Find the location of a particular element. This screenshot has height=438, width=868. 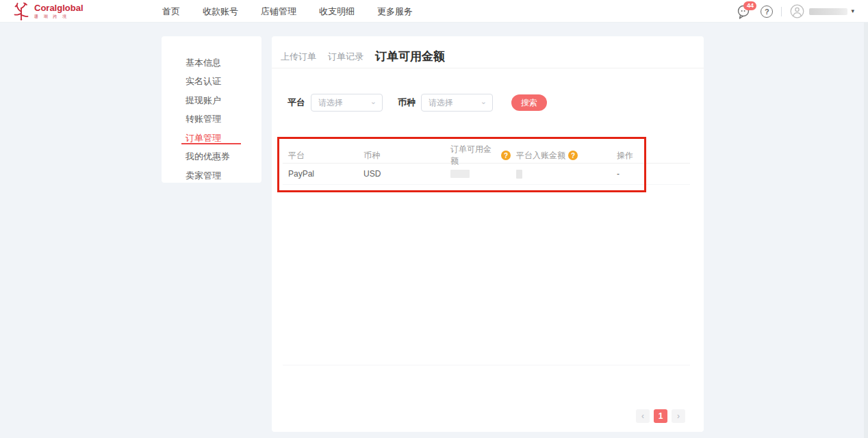

nav-item-more-services: 更多服务 is located at coordinates (395, 12).